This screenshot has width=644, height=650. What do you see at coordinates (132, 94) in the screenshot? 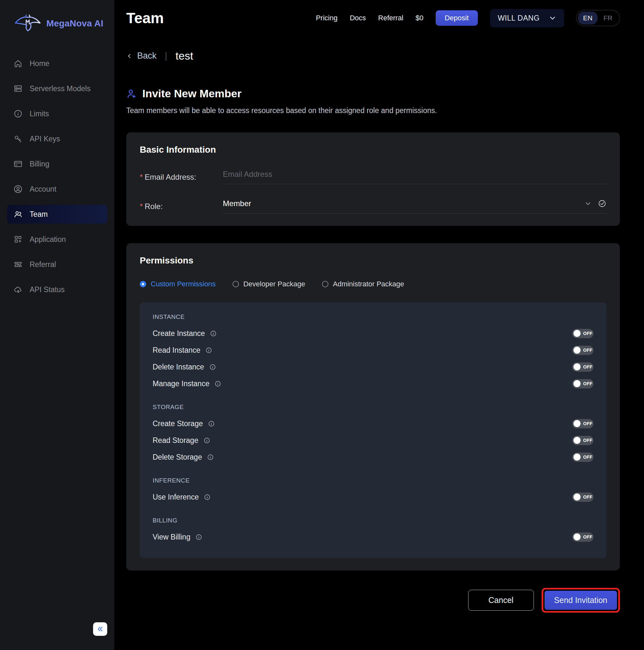
I see `person-plus-icon` at bounding box center [132, 94].